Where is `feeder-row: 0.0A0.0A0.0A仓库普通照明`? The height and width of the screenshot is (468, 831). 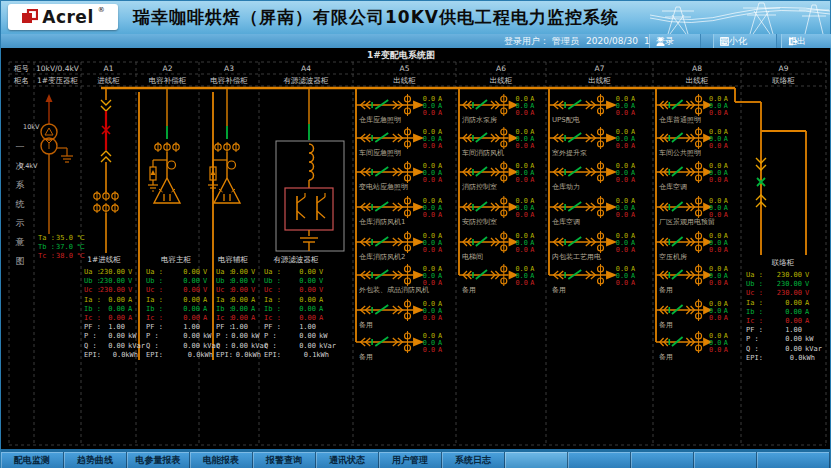
feeder-row: 0.0A0.0A0.0A仓库普通照明 is located at coordinates (692, 109).